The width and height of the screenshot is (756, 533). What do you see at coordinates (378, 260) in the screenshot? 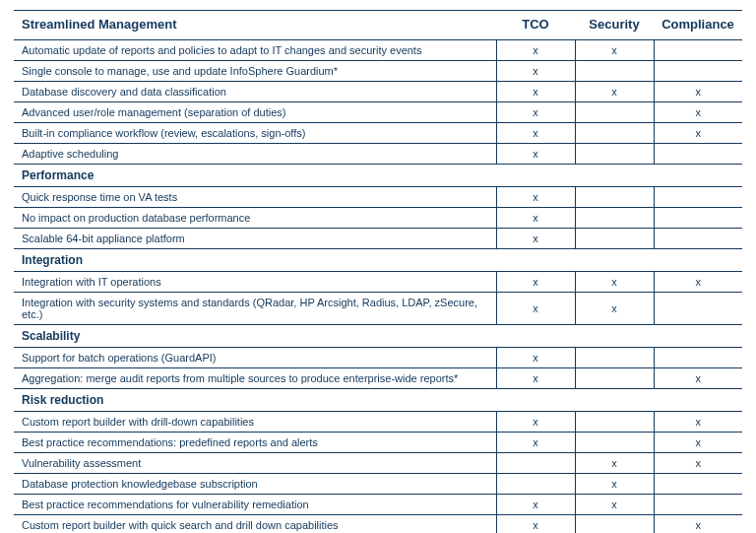
I see `section-header: Integration` at bounding box center [378, 260].